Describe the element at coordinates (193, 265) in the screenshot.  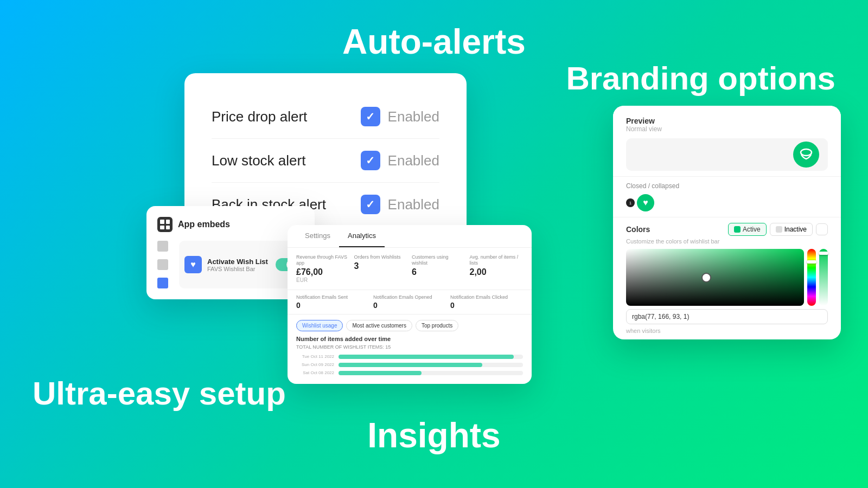
I see `wish-list-icon: ♥` at that location.